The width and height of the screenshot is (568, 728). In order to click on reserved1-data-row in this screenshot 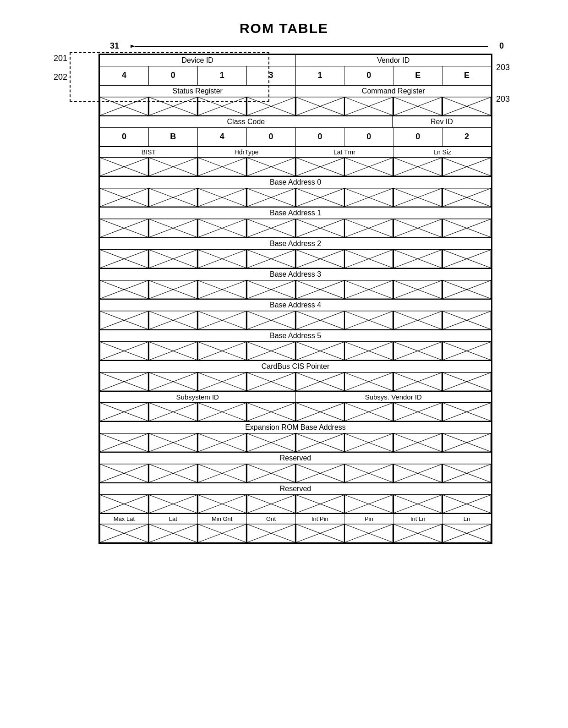, I will do `click(295, 473)`.